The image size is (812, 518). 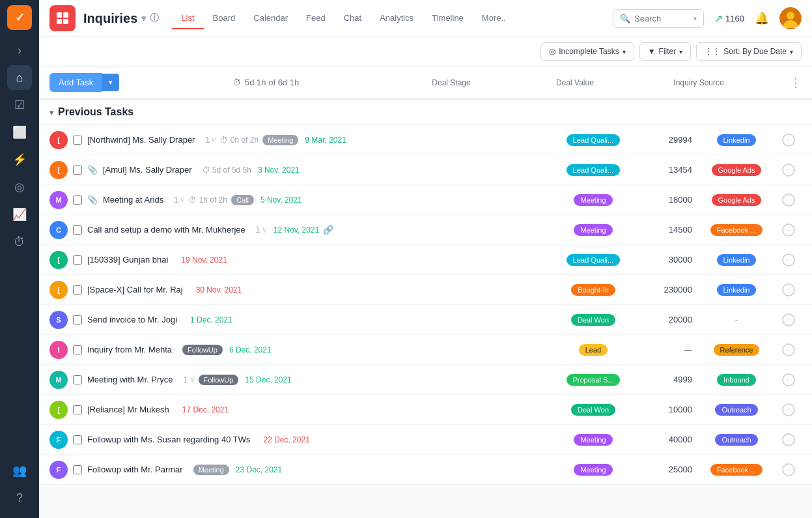 What do you see at coordinates (707, 18) in the screenshot?
I see `topbar-right: 🔍 ▾ ↗ 1160 🔔` at bounding box center [707, 18].